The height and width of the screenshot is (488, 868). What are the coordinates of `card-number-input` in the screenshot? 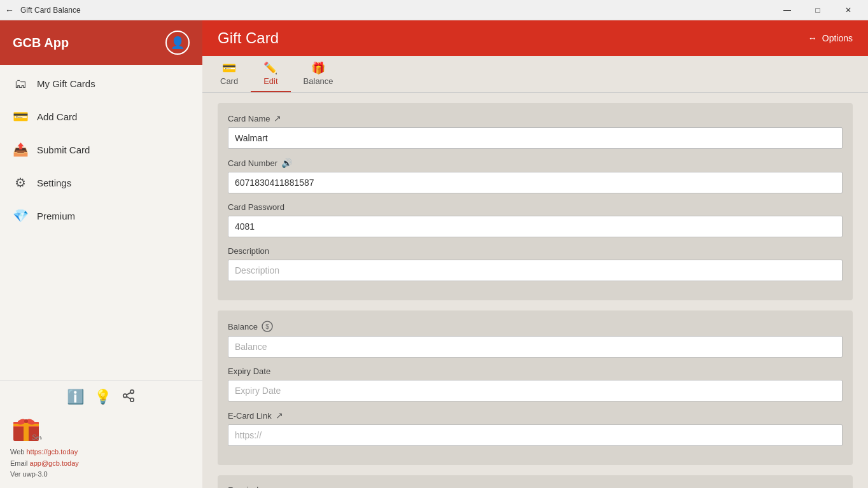 It's located at (535, 183).